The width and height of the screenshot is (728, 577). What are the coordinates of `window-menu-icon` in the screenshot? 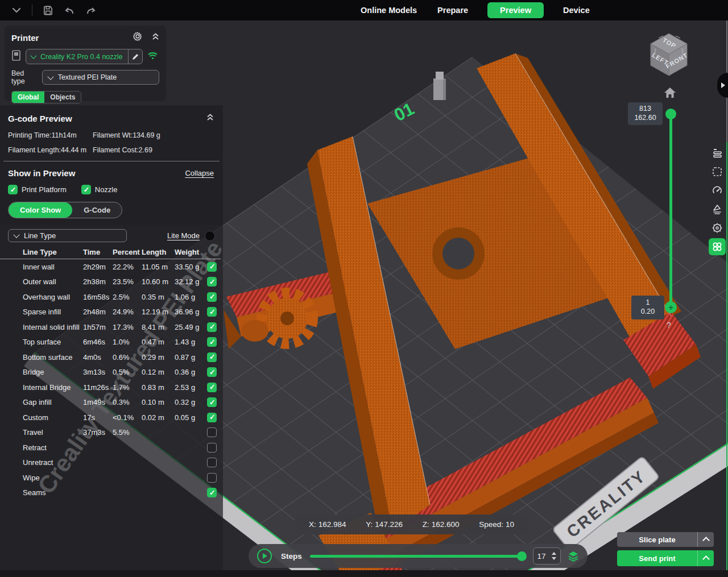 It's located at (16, 10).